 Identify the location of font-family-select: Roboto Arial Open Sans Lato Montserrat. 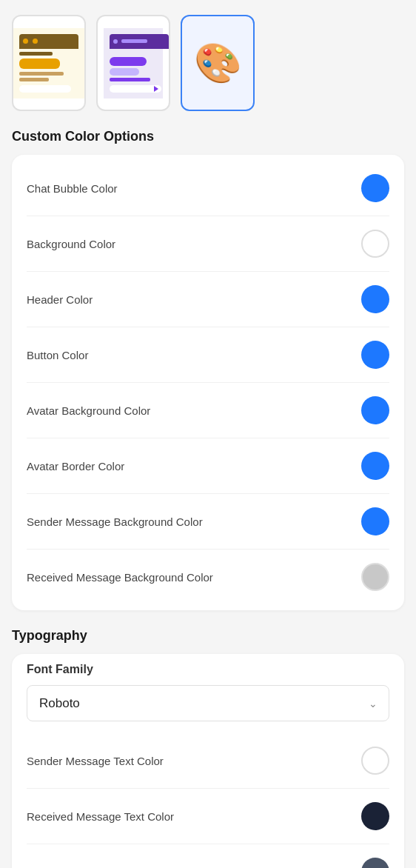
(208, 704).